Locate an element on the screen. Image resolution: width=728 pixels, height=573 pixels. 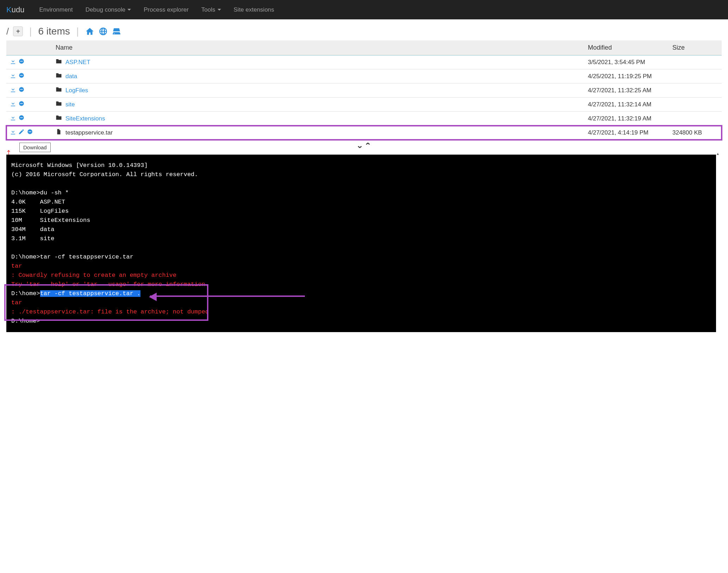
collapse-toggle: ⌄ ⌃ is located at coordinates (364, 145).